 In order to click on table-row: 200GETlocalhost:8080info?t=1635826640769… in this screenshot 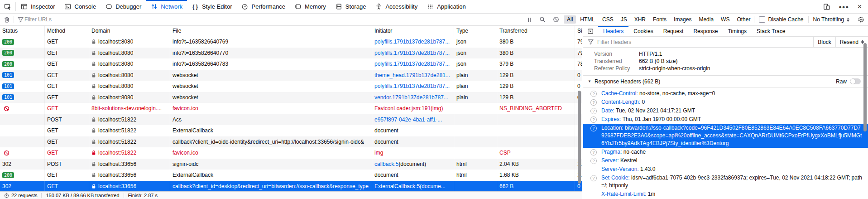, I will do `click(291, 42)`.